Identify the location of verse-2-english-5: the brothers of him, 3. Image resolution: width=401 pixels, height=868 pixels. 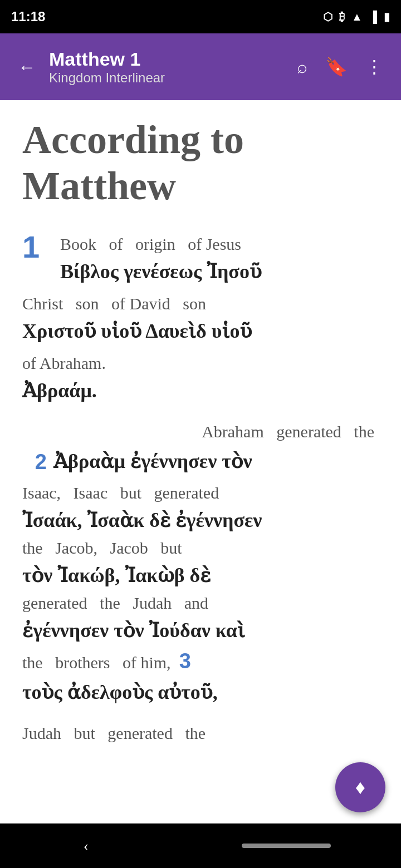
(200, 661).